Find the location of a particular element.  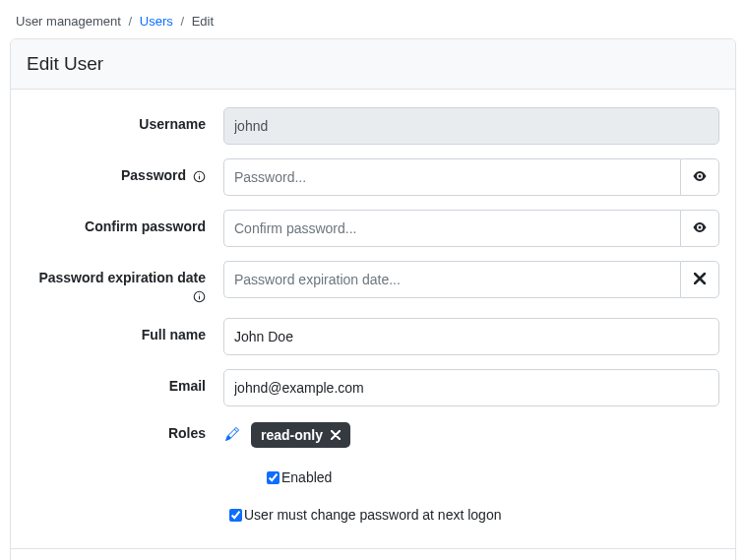

form-footer: Cancel Edit User is located at coordinates (373, 554).